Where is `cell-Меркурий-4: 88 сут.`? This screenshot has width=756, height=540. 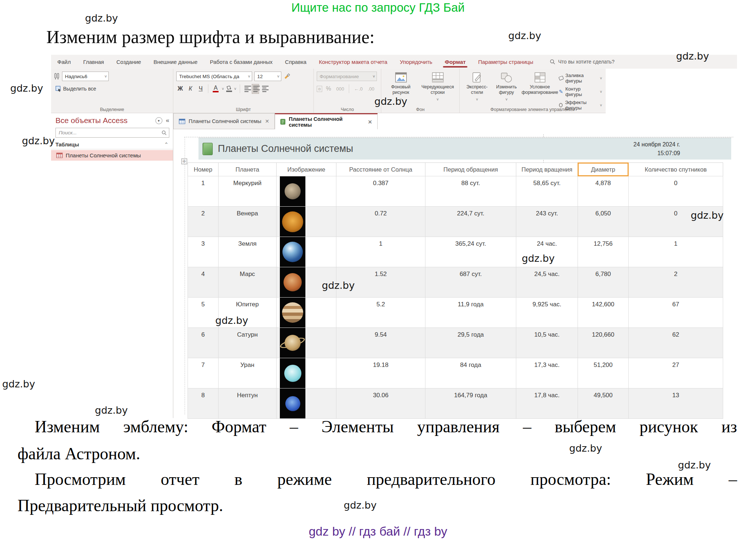
cell-Меркурий-4: 88 сут. is located at coordinates (471, 191).